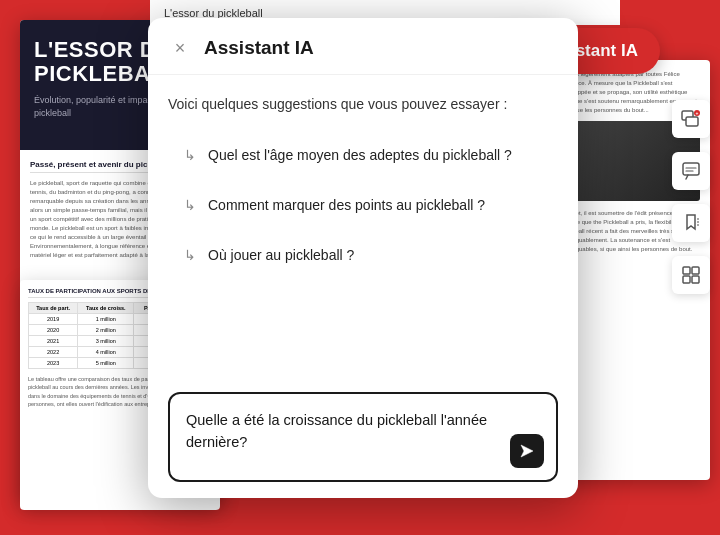 The image size is (720, 535). Describe the element at coordinates (259, 48) in the screenshot. I see `panel-title: Assistant IA` at that location.